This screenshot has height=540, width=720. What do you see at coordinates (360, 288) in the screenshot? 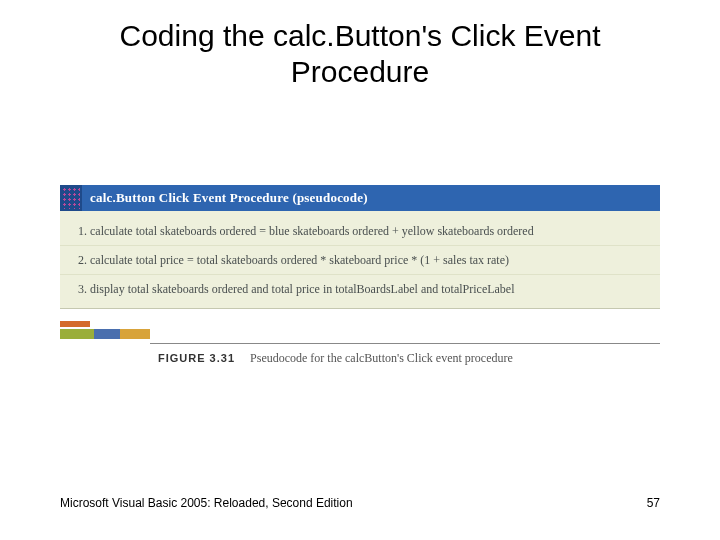
I see `step-3: 3. display total skateboards ordered and…` at bounding box center [360, 288].